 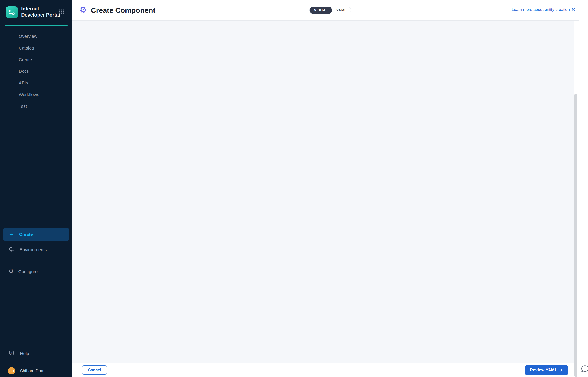 I want to click on harness-idp-logo, so click(x=12, y=12).